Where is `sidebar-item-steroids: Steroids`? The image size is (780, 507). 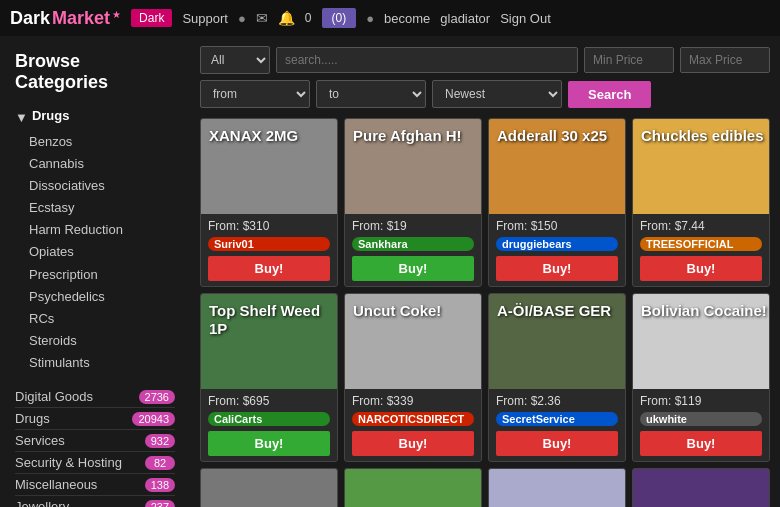
sidebar-item-steroids: Steroids is located at coordinates (102, 341).